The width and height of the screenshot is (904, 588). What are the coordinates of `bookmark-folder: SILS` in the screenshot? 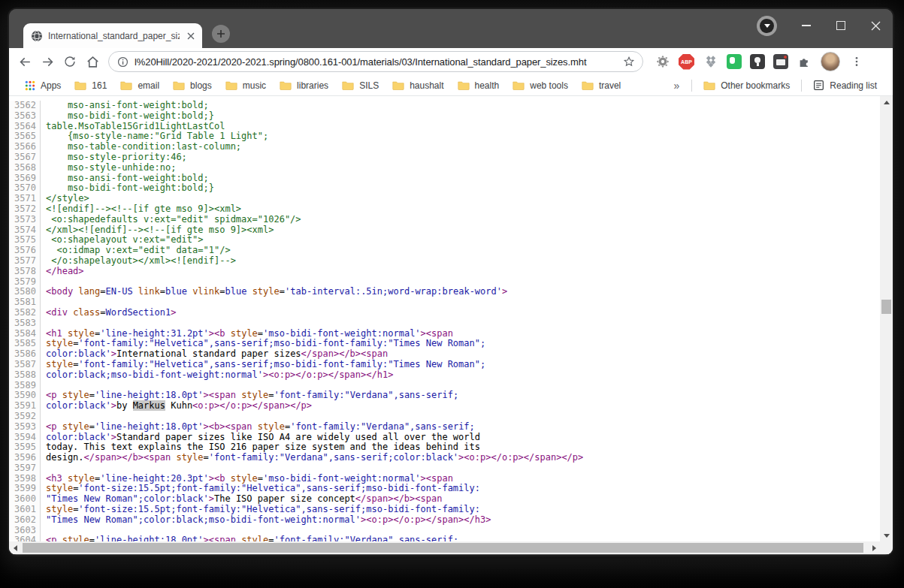 It's located at (361, 86).